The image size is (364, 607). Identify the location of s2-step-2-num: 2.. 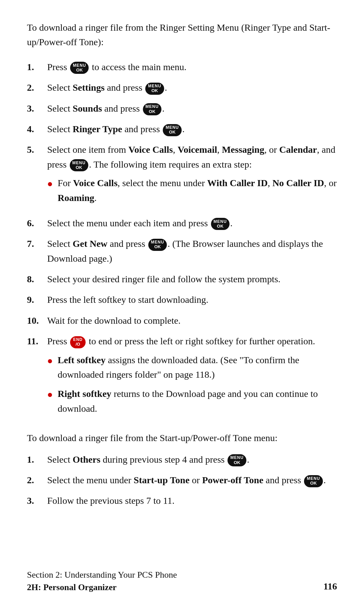
(37, 480).